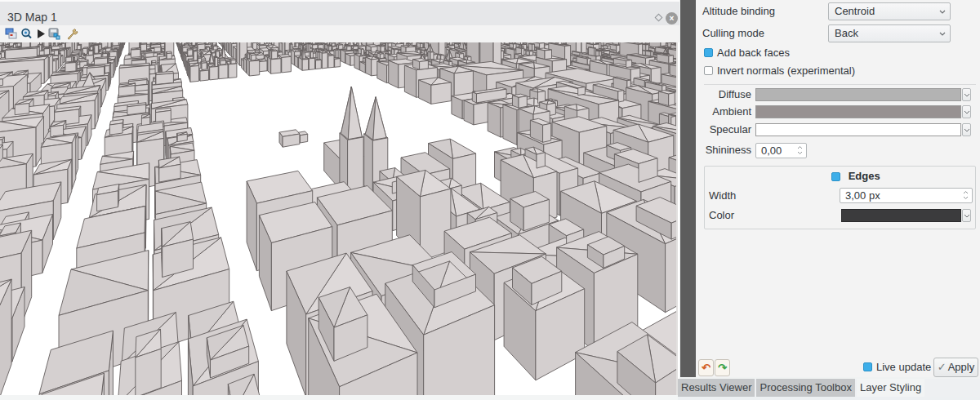  What do you see at coordinates (902, 216) in the screenshot?
I see `edges-color-button` at bounding box center [902, 216].